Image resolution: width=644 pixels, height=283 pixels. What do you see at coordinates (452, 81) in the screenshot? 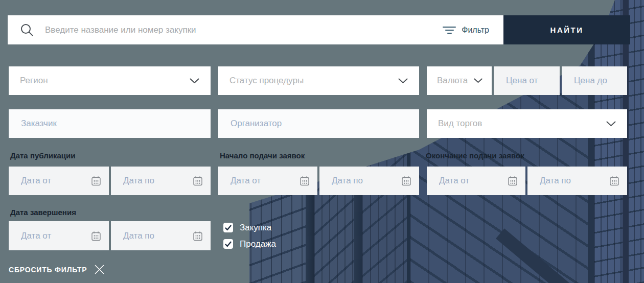
I see `currency-select-value: Валюта` at bounding box center [452, 81].